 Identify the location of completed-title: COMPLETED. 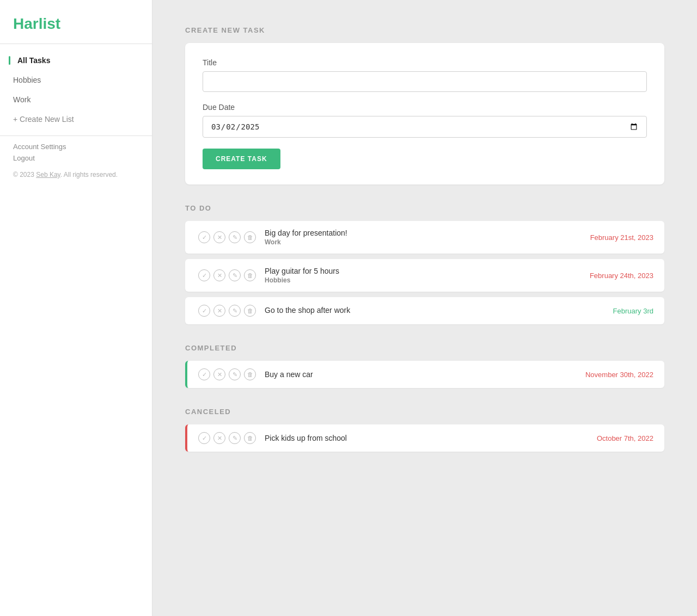
(425, 348).